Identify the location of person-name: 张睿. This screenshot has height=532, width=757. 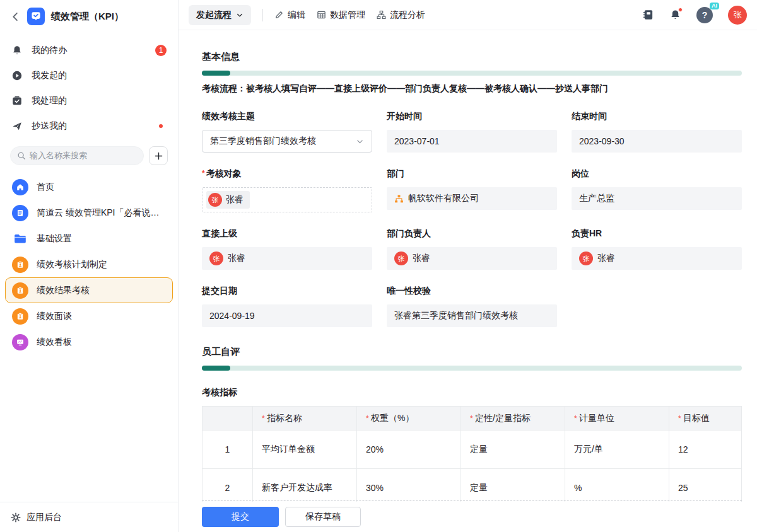
(421, 258).